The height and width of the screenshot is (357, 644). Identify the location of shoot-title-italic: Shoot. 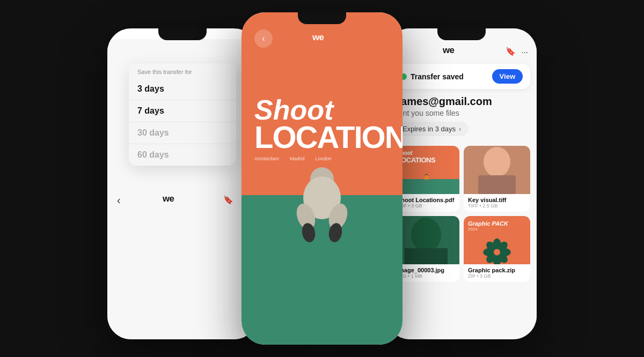
(322, 110).